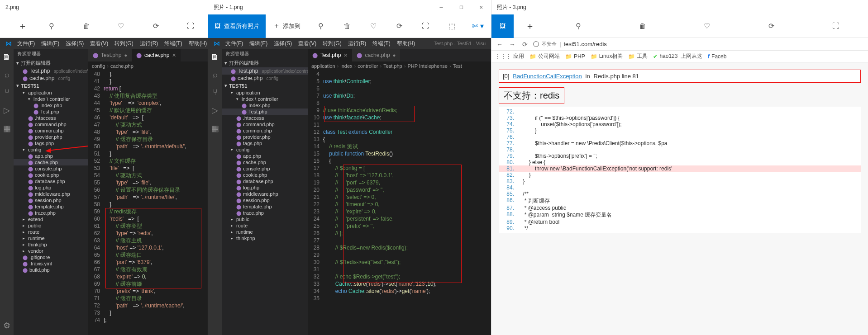 This screenshot has height=335, width=868. What do you see at coordinates (51, 257) in the screenshot?
I see `tree-item: ⬤.gitignore` at bounding box center [51, 257].